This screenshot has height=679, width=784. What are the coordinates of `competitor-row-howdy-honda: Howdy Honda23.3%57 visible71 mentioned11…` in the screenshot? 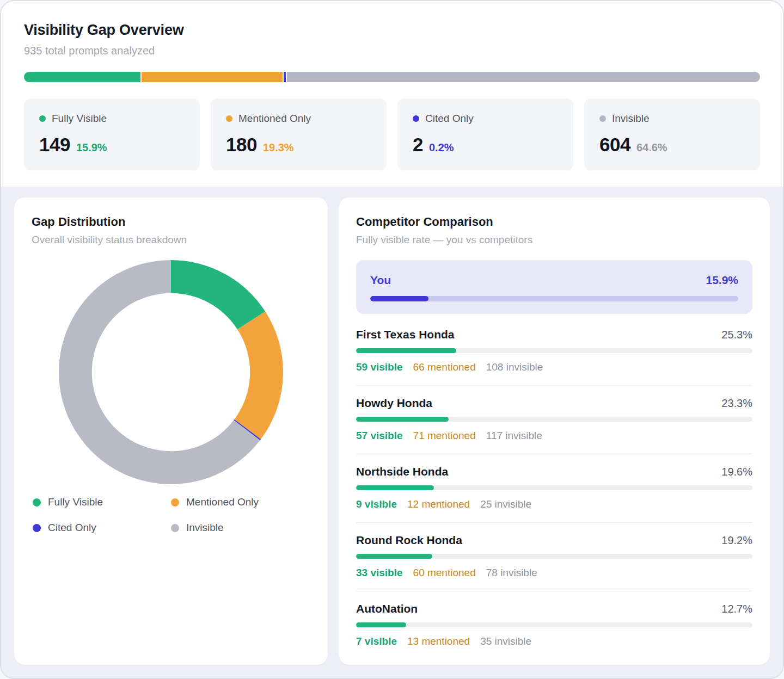 It's located at (554, 420).